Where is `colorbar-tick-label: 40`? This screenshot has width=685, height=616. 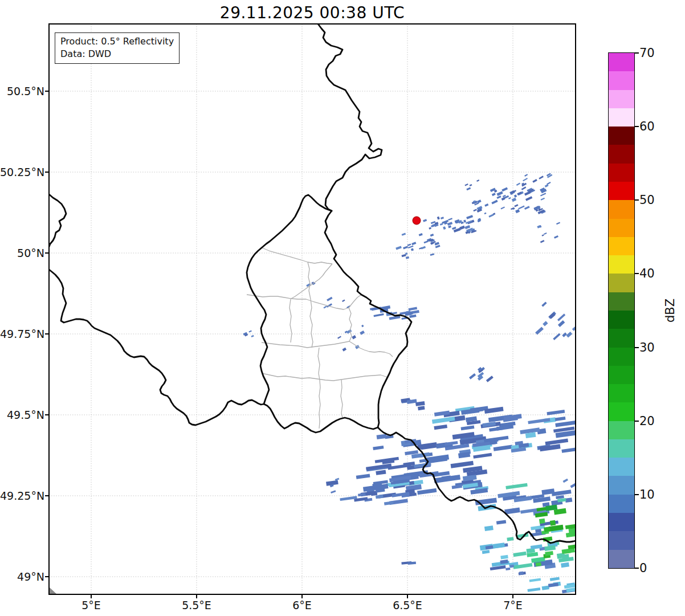
colorbar-tick-label: 40 is located at coordinates (647, 274).